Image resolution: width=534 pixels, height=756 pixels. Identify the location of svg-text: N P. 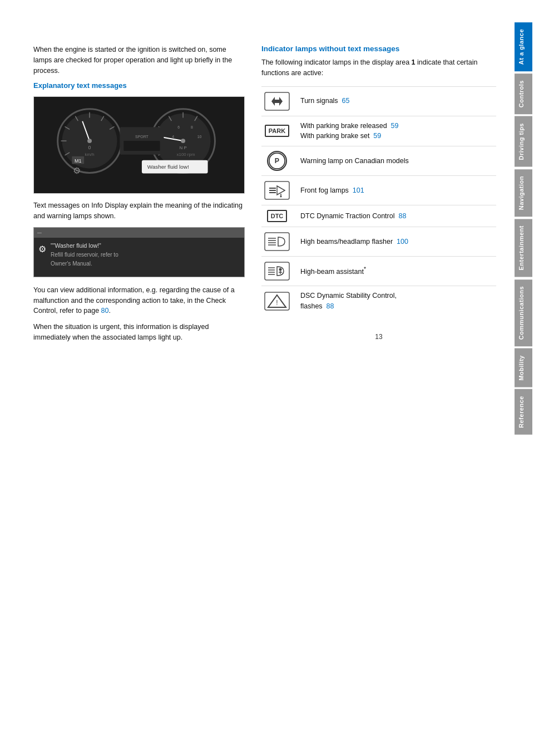
(184, 148).